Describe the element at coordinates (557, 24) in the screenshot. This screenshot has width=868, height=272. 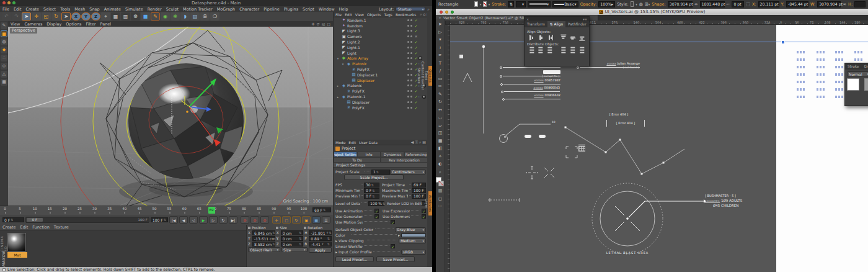
I see `panel-tab-align: ⇅ Align` at that location.